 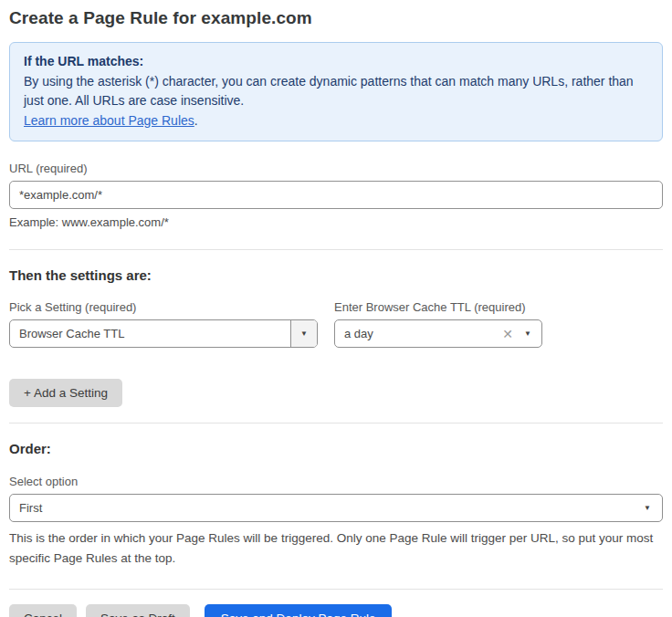 I want to click on ttl-picker-label: Enter Browser Cache TTL (required), so click(x=438, y=307).